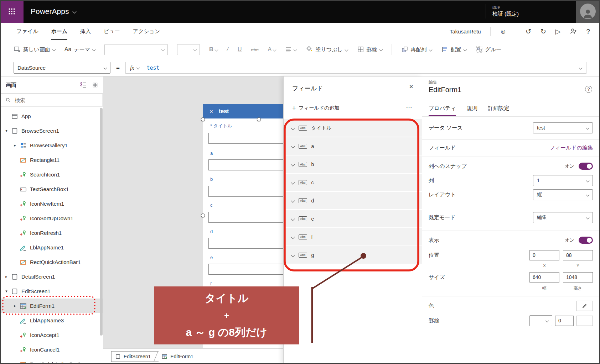 Image resolution: width=600 pixels, height=364 pixels. I want to click on formula-input: fx test, so click(356, 68).